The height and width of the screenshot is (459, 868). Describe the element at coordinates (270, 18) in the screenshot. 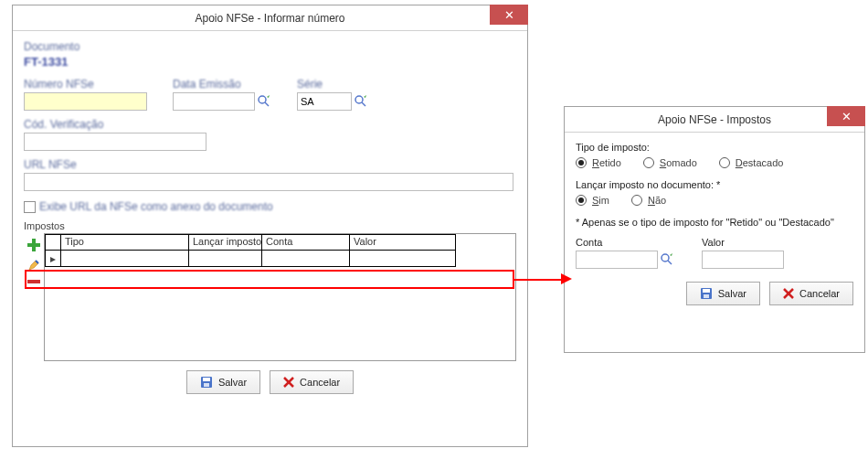

I see `main-title: Apoio NFSe - Informar número` at that location.